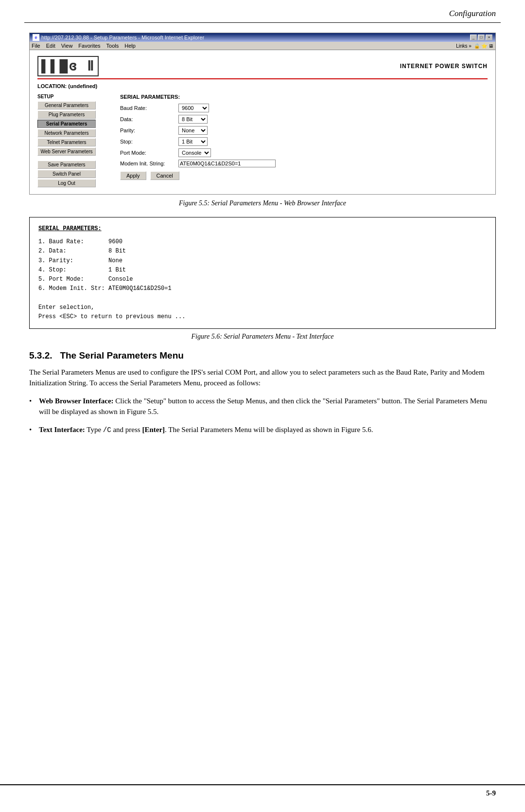 The width and height of the screenshot is (525, 812). Describe the element at coordinates (149, 142) in the screenshot. I see `stop-label: Stop:` at that location.